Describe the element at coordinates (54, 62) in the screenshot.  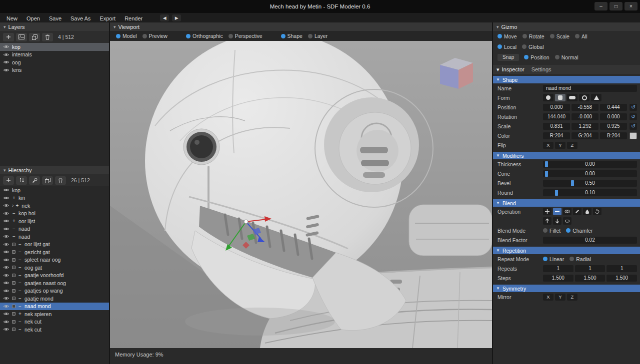
I see `layer-row: oog` at that location.